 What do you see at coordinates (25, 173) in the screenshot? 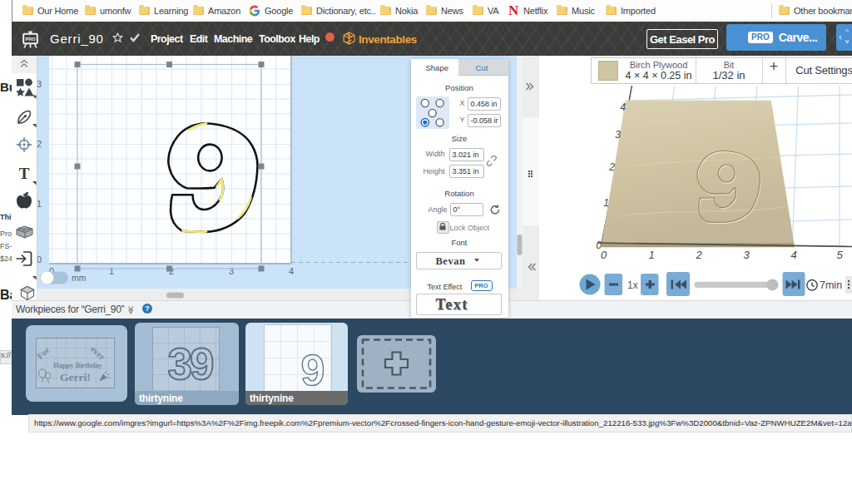
I see `svg-text: T` at bounding box center [25, 173].